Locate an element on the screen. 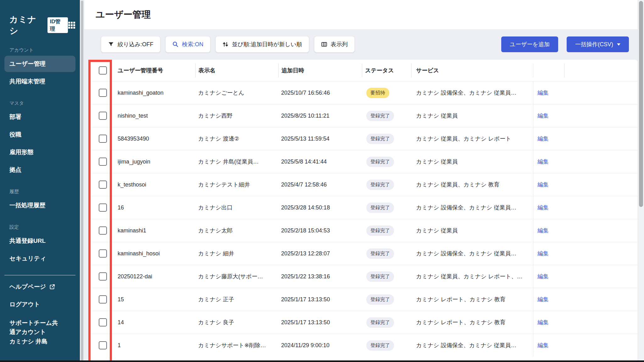 The width and height of the screenshot is (644, 362). sidebar-divider is located at coordinates (40, 275).